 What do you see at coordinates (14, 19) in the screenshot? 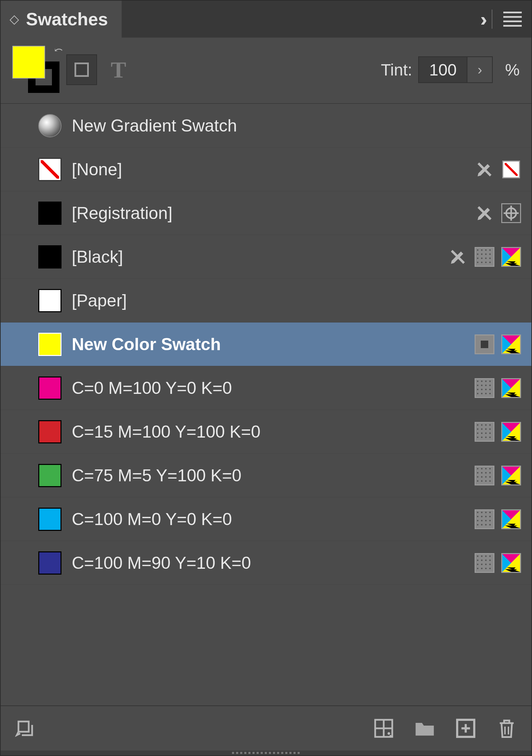
I see `expand-collapse-icon: ◇` at bounding box center [14, 19].